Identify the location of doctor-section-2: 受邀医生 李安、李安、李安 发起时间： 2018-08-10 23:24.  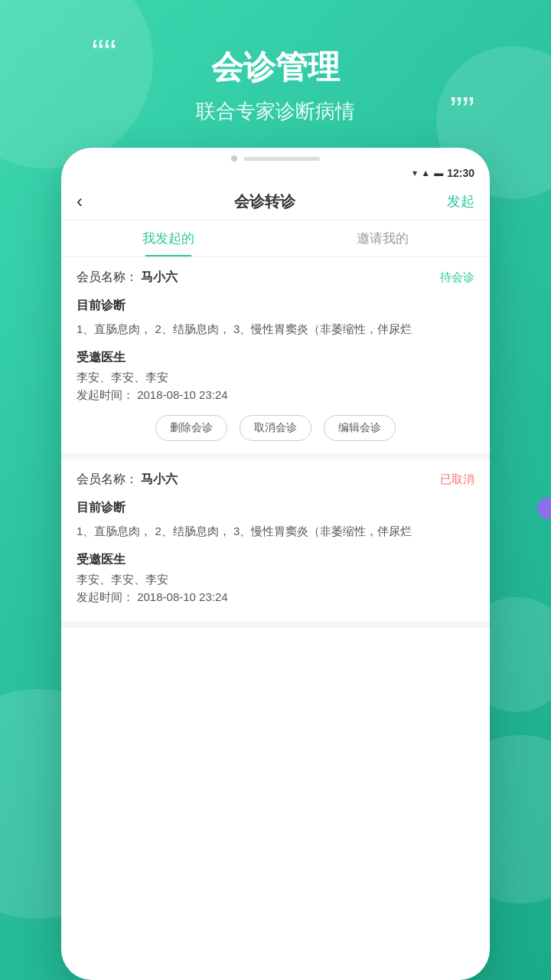
(276, 579).